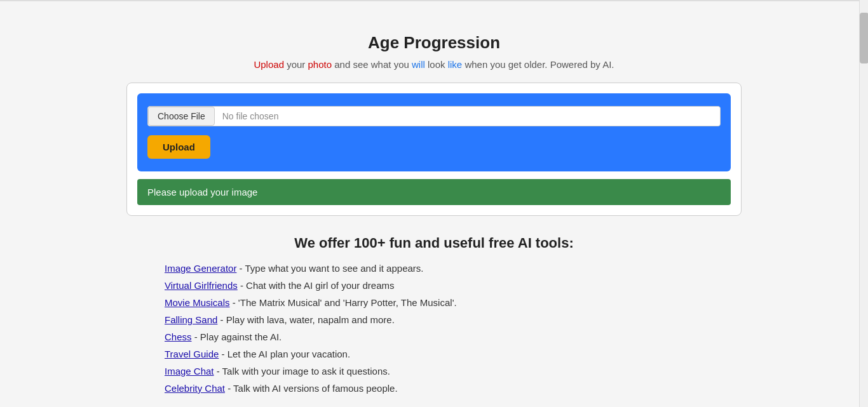 The height and width of the screenshot is (407, 868). What do you see at coordinates (192, 354) in the screenshot?
I see `travel-guide-link: Travel Guide` at bounding box center [192, 354].